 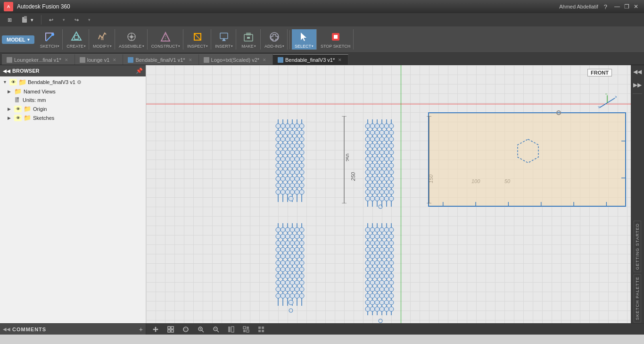 What do you see at coordinates (528, 151) in the screenshot?
I see `hex-shape` at bounding box center [528, 151].